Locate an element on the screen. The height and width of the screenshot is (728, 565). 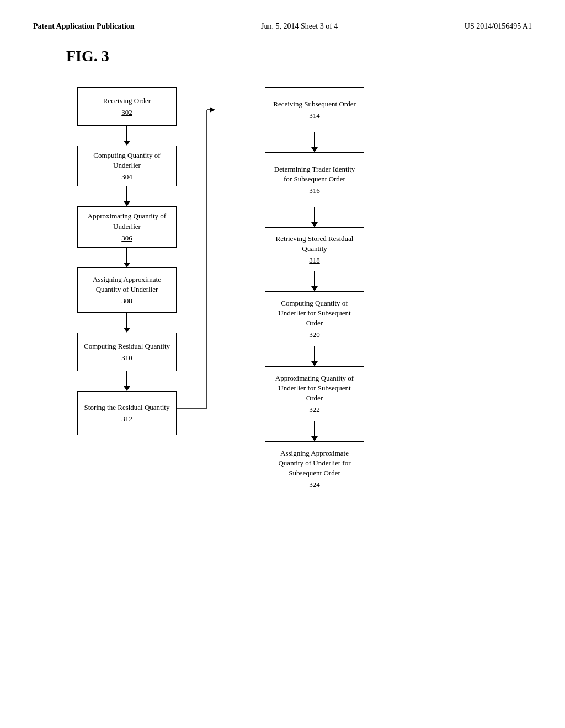
left-column: Receiving Order 302 Computing Quantity o… is located at coordinates (127, 261).